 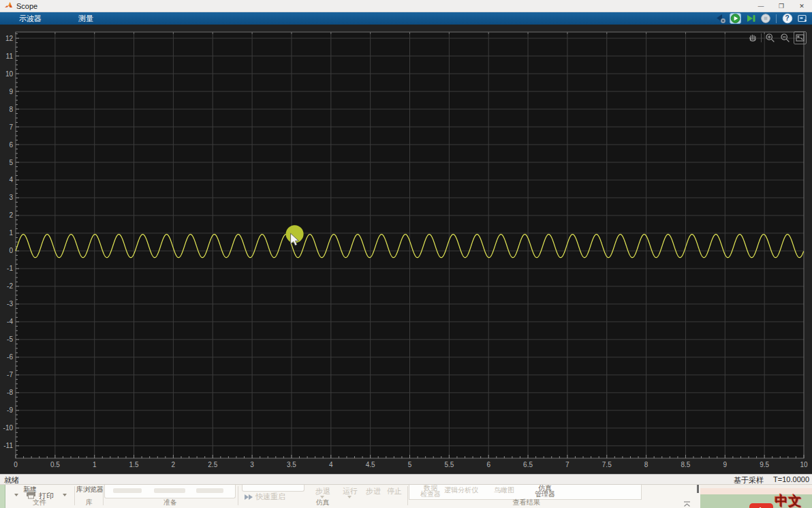 I want to click on search-field-partial, so click(x=273, y=488).